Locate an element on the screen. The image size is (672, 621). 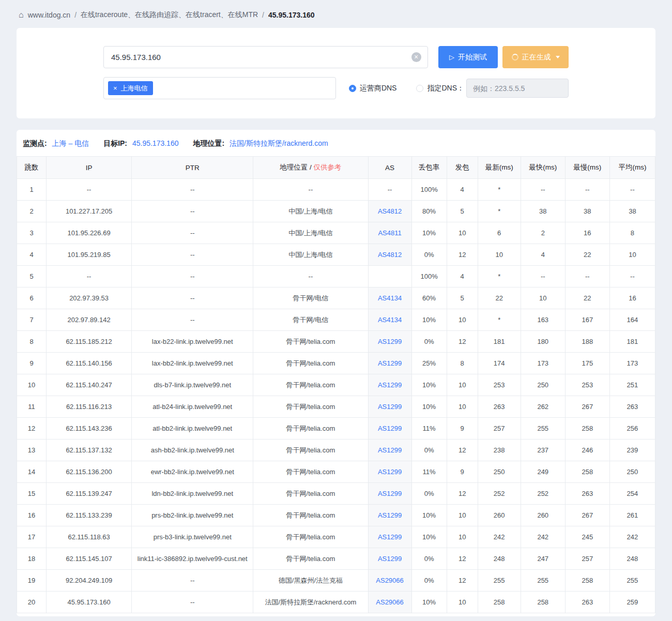
radio-unchecked-icon is located at coordinates (420, 88).